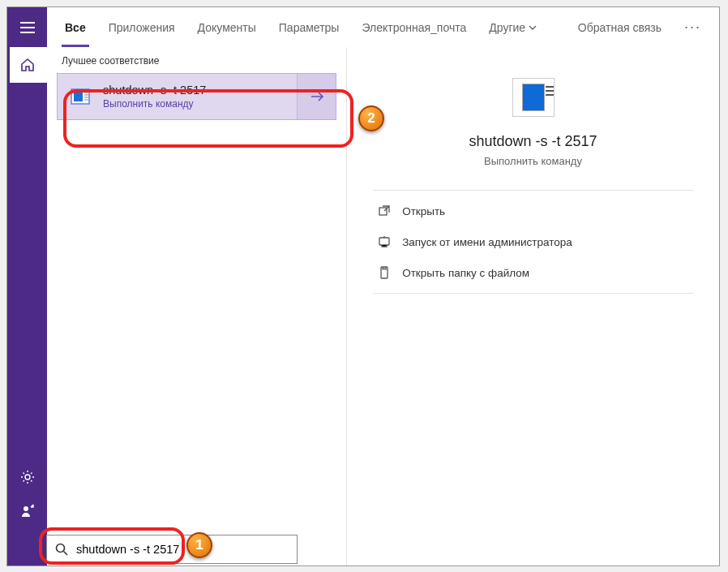 The image size is (728, 572). Describe the element at coordinates (28, 286) in the screenshot. I see `sidebar-rail` at that location.